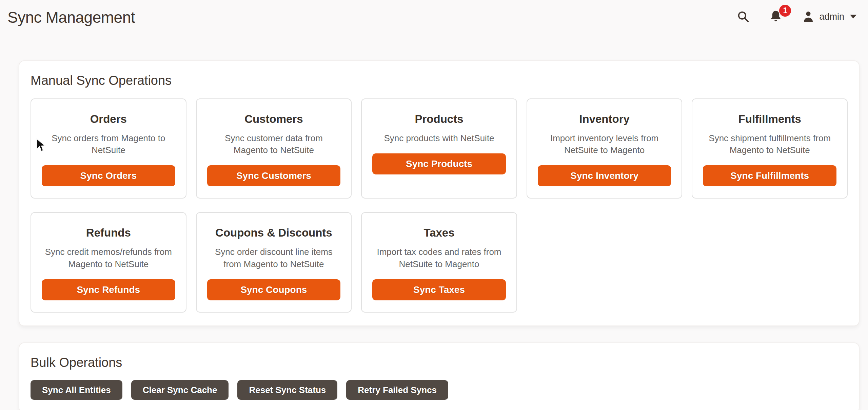  I want to click on user-avatar-icon, so click(808, 17).